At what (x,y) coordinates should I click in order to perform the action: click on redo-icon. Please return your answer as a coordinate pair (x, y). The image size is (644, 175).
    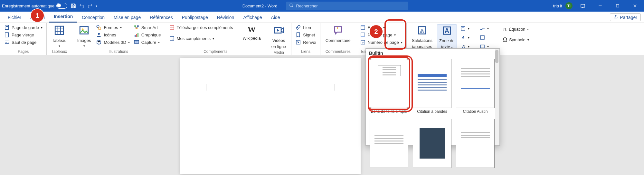
    Looking at the image, I should click on (90, 6).